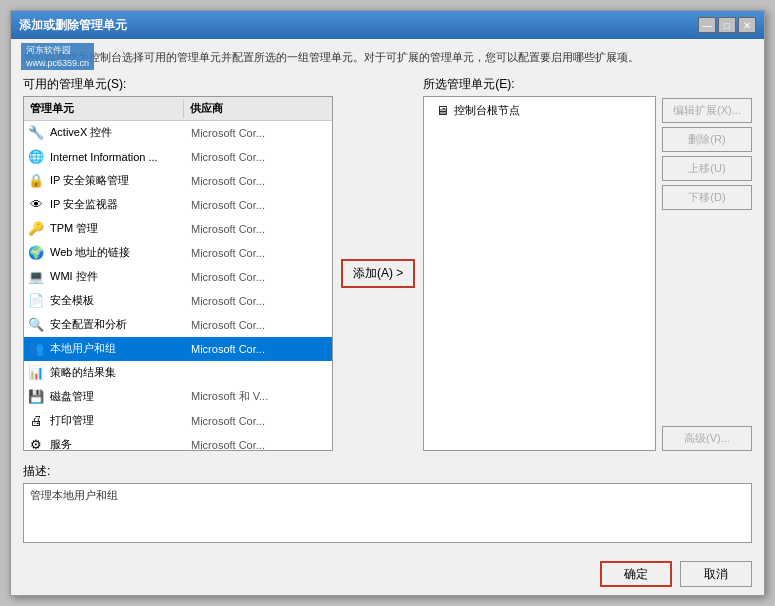  Describe the element at coordinates (178, 397) in the screenshot. I see `list-item: 💾 磁盘管理 Microsoft 和 V...` at that location.